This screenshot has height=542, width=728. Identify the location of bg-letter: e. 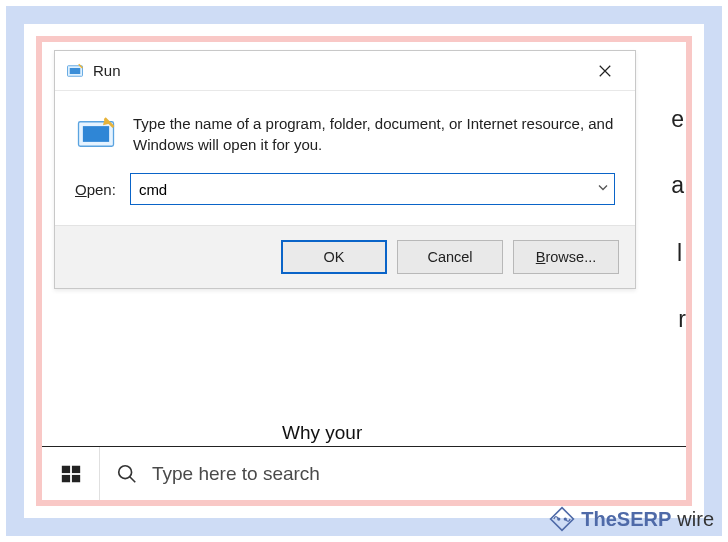
(678, 120).